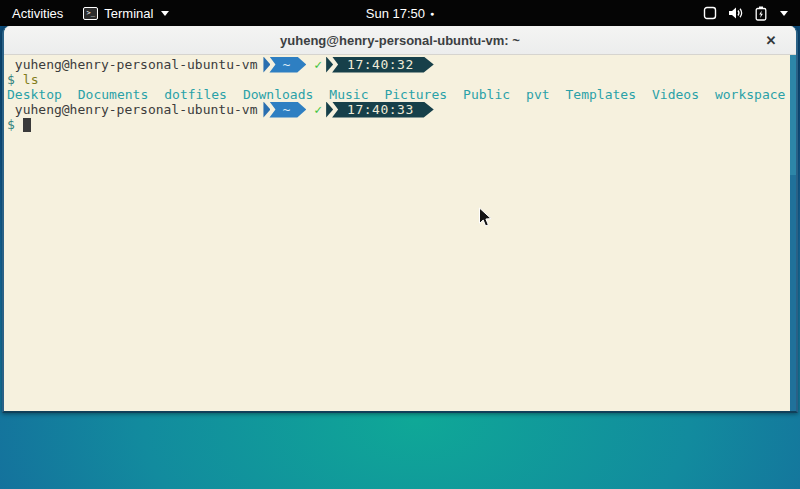 The width and height of the screenshot is (800, 489). I want to click on directory-name: Pictures, so click(416, 94).